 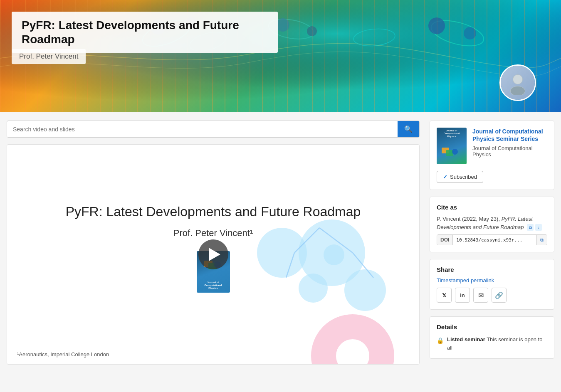 What do you see at coordinates (49, 57) in the screenshot?
I see `hero-author-box: Prof. Peter Vincent` at bounding box center [49, 57].